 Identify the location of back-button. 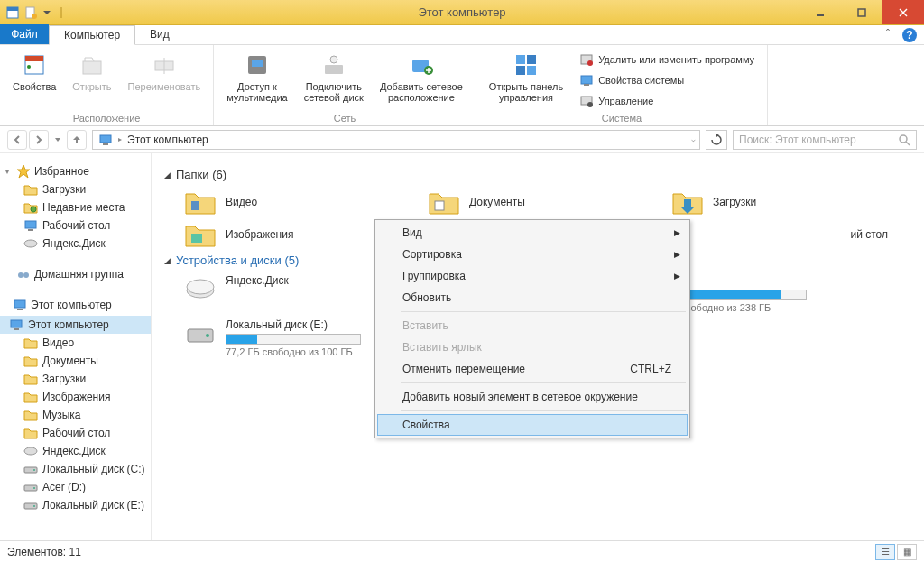
(17, 140).